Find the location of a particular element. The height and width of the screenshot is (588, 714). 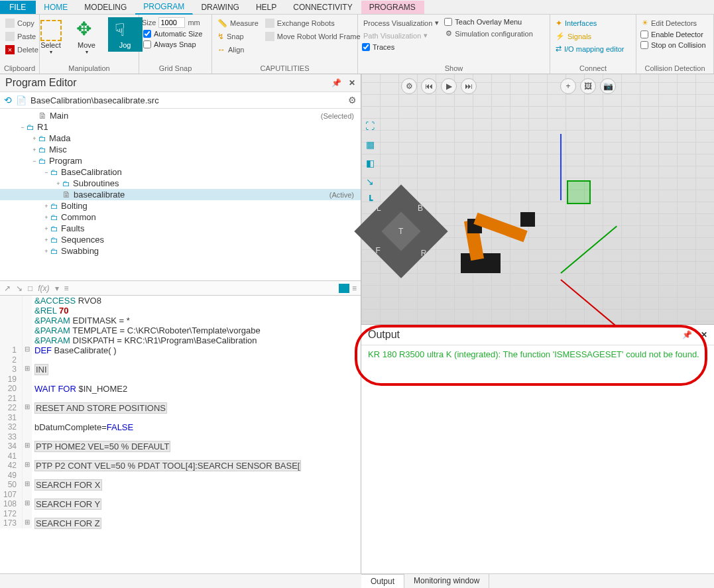

settings-gear-icon: ⚙ is located at coordinates (353, 100).